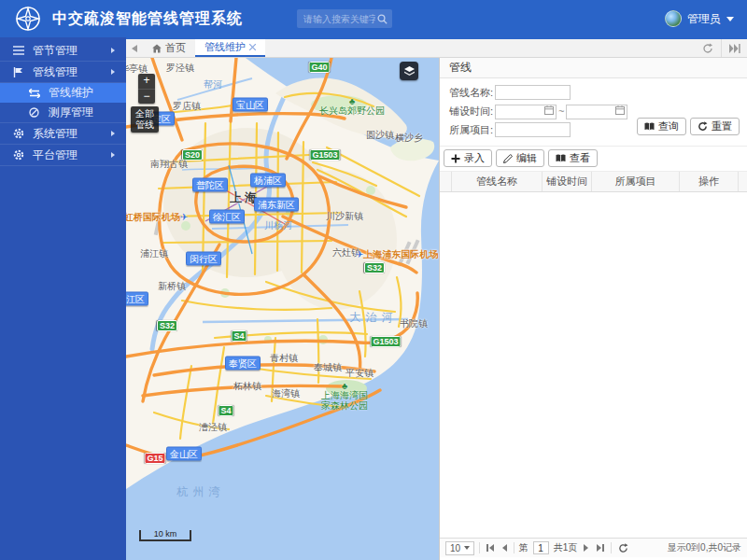 This screenshot has width=747, height=560. I want to click on page-size-select: 10, so click(459, 549).